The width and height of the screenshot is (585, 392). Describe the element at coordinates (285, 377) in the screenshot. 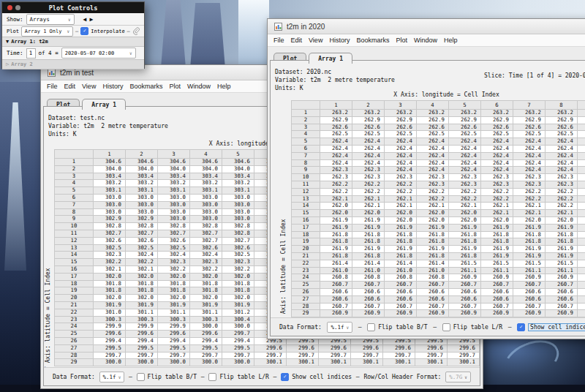

I see `show-cell-indices-checkbox` at that location.